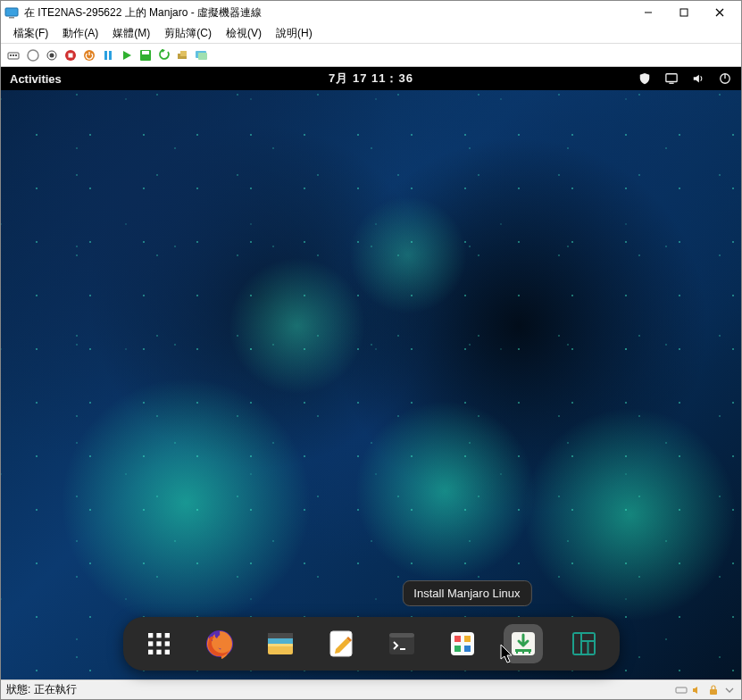  What do you see at coordinates (725, 79) in the screenshot?
I see `power-icon` at bounding box center [725, 79].